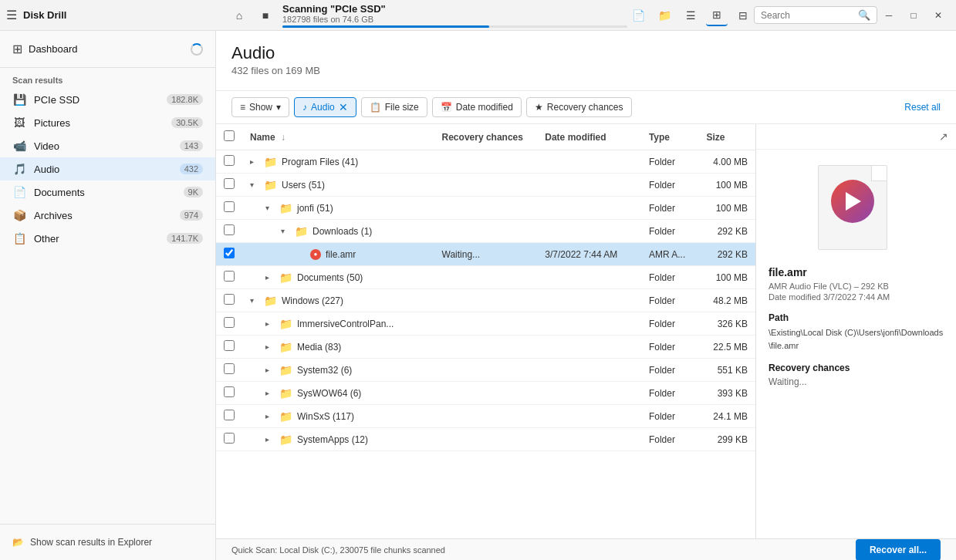 The image size is (956, 560). I want to click on select-all-checkbox, so click(229, 136).